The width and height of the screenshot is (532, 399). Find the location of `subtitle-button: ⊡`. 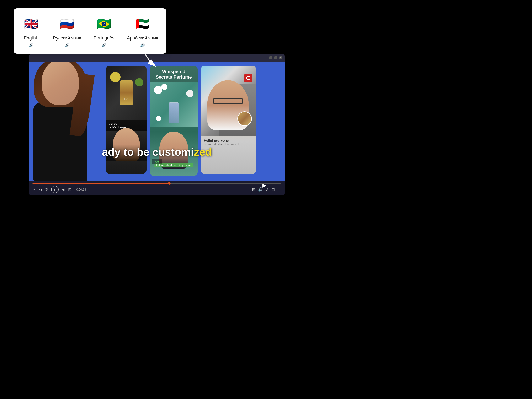

subtitle-button: ⊡ is located at coordinates (70, 190).